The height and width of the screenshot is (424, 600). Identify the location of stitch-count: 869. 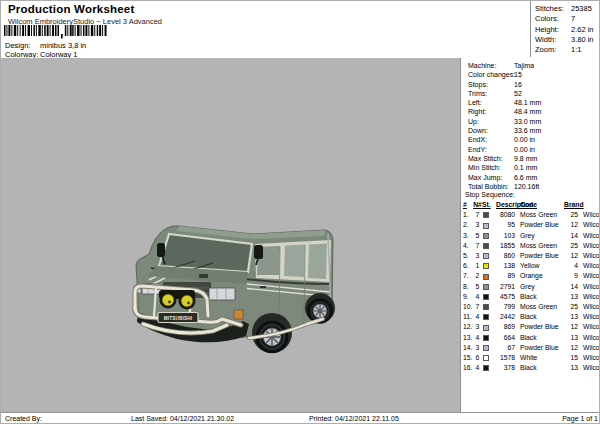
(506, 327).